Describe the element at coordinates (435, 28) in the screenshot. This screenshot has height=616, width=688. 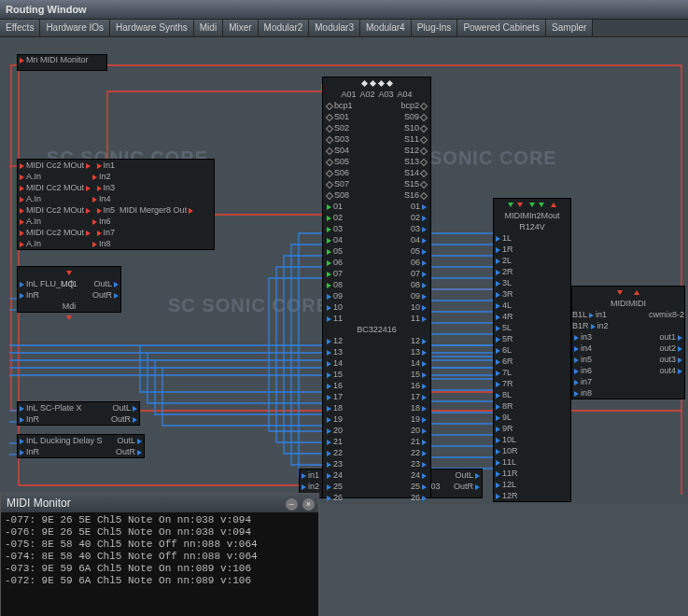
I see `tab-plug-ins: Plug-Ins` at that location.